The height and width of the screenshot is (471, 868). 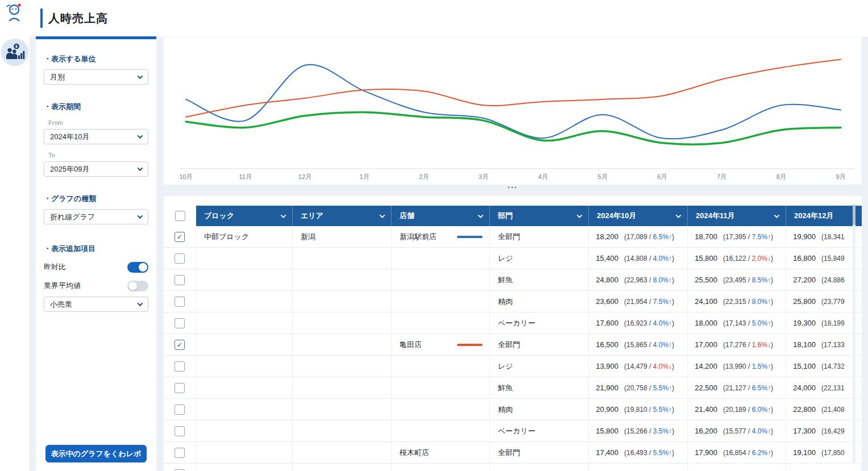 I want to click on unit-select: 月別, so click(x=96, y=77).